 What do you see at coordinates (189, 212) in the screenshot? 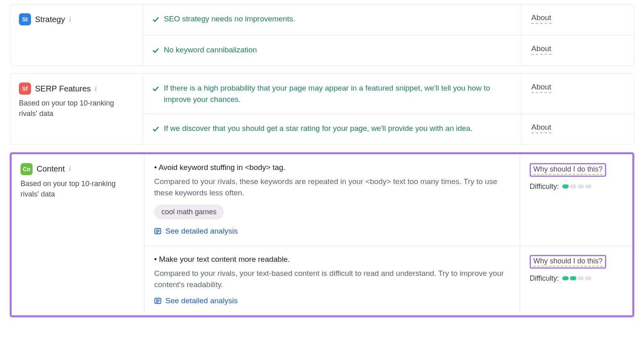
I see `keyword-tag: cool math games` at bounding box center [189, 212].